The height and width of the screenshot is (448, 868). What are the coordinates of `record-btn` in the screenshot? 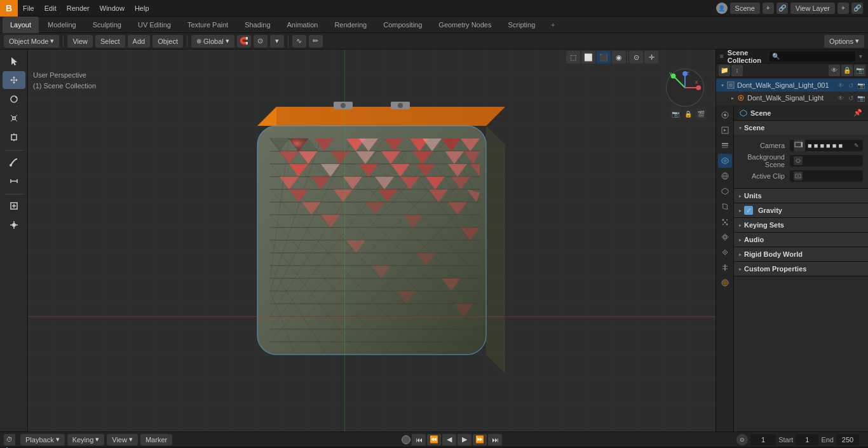 It's located at (406, 440).